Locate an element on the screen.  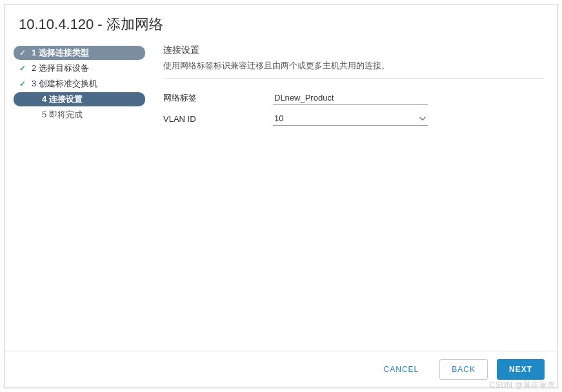
dialog-title: 10.10.4.120 - 添加网络 is located at coordinates (281, 23).